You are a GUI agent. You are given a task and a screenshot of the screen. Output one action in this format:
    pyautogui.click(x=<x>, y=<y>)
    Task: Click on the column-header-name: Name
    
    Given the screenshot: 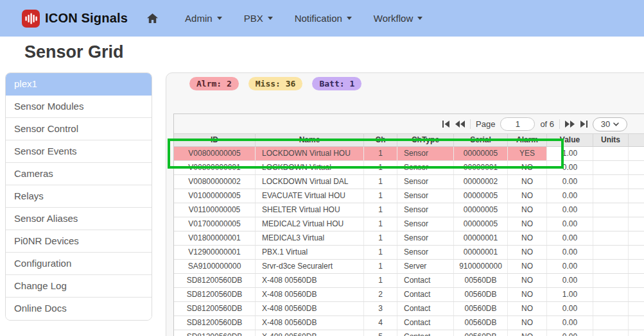 What is the action you would take?
    pyautogui.click(x=309, y=140)
    